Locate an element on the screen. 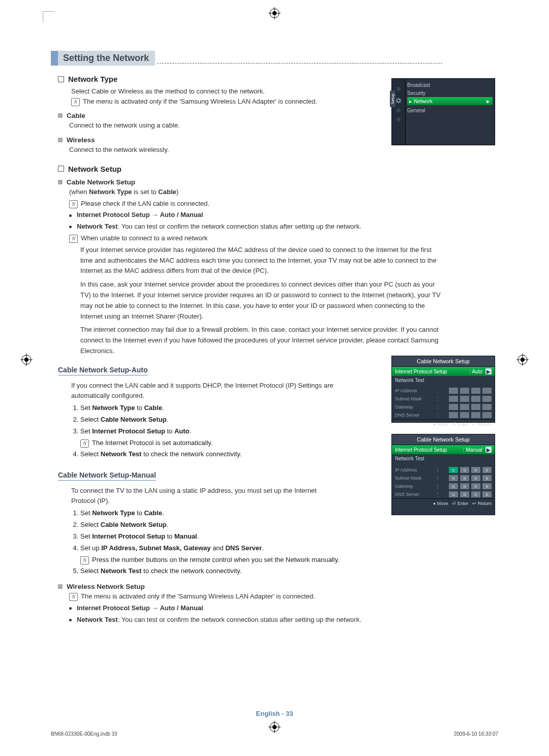 Image resolution: width=549 pixels, height=756 pixels. para2: In this case, ask your Internet service … is located at coordinates (261, 301).